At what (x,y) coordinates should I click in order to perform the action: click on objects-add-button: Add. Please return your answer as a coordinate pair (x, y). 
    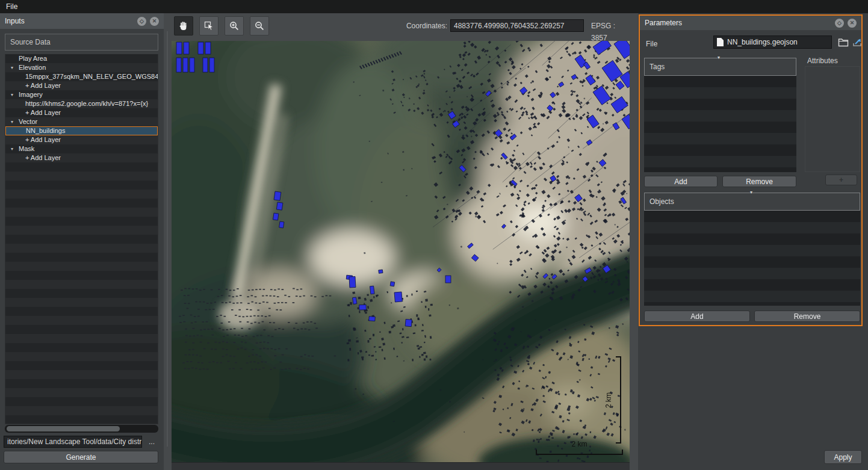
    Looking at the image, I should click on (697, 317).